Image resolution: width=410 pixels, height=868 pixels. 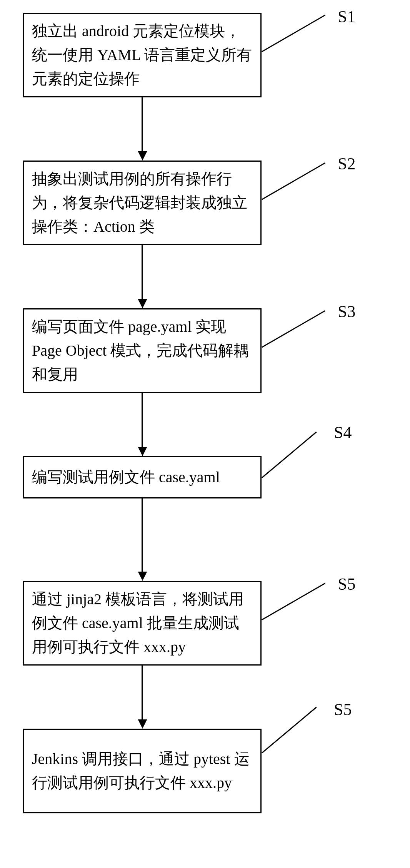 I want to click on flowchart-node: 编写测试用例文件 case.yaml, so click(x=142, y=477).